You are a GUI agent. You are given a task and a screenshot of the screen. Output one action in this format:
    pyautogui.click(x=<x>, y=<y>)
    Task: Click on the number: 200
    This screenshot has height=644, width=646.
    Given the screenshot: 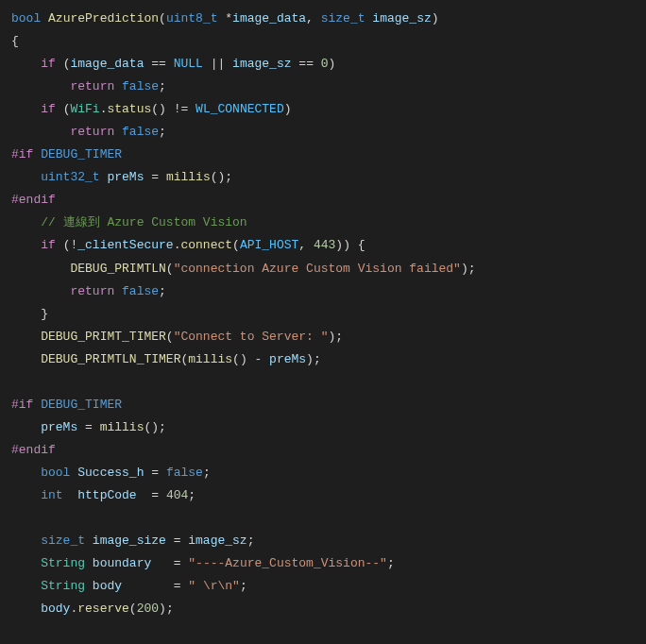 What is the action you would take?
    pyautogui.click(x=147, y=608)
    